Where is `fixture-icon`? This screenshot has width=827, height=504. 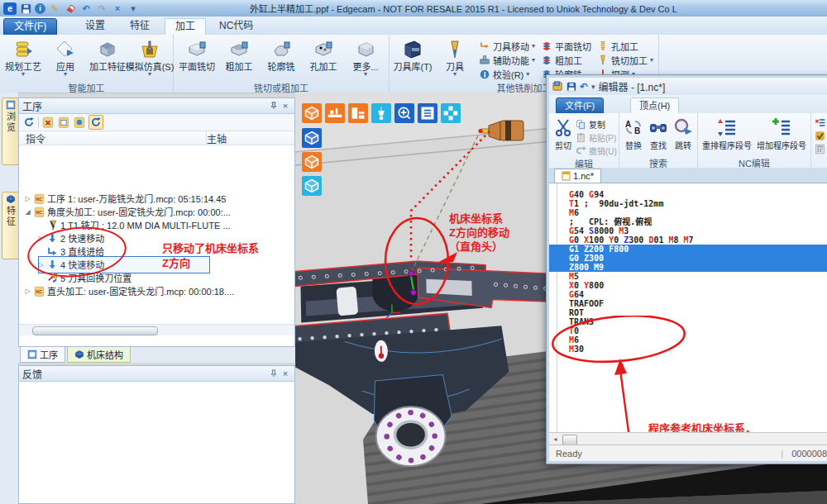
fixture-icon is located at coordinates (335, 113).